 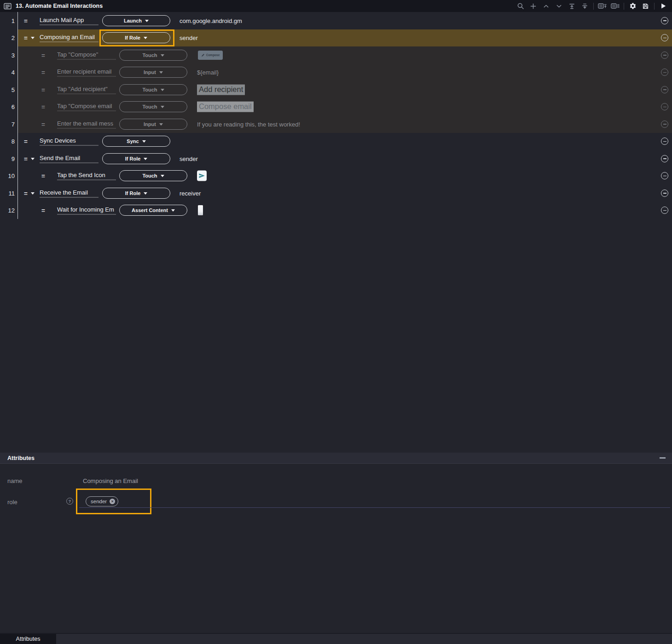 What do you see at coordinates (546, 6) in the screenshot?
I see `move-up-icon` at bounding box center [546, 6].